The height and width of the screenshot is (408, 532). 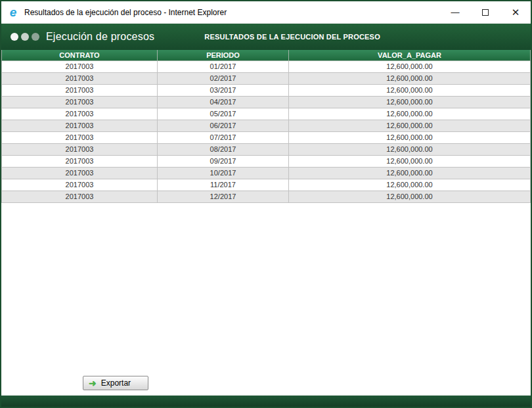 I want to click on window-controls: — ✕, so click(x=485, y=12).